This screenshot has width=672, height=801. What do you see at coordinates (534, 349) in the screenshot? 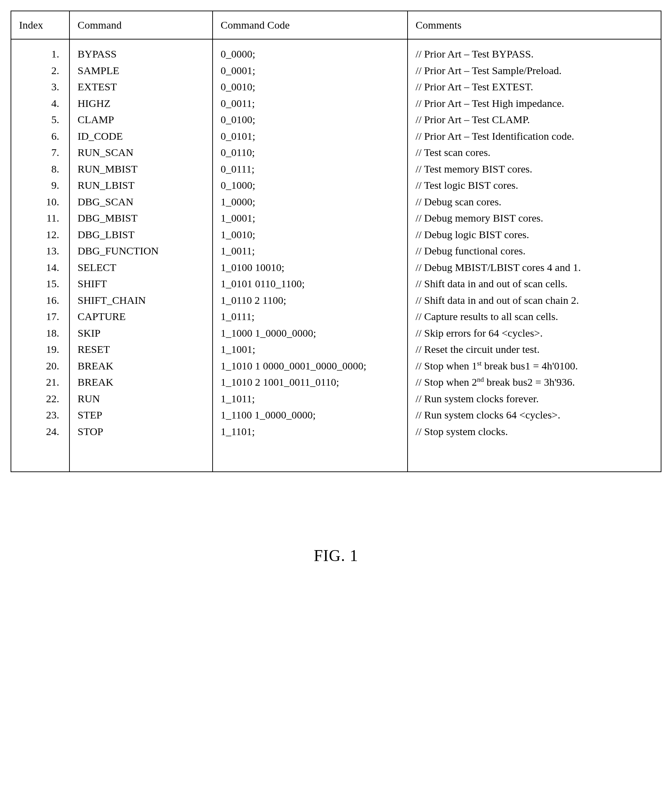
I see `cell-comment: // Reset the circuit under test.` at bounding box center [534, 349].